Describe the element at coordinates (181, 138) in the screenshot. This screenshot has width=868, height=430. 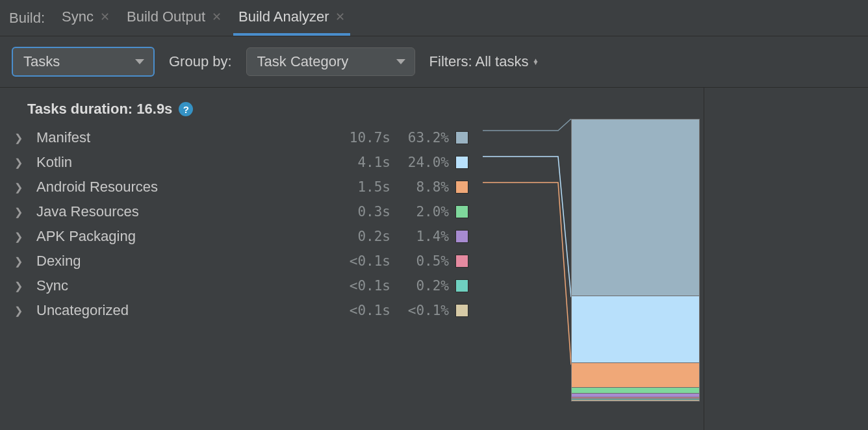
I see `task-name: Manifest` at that location.